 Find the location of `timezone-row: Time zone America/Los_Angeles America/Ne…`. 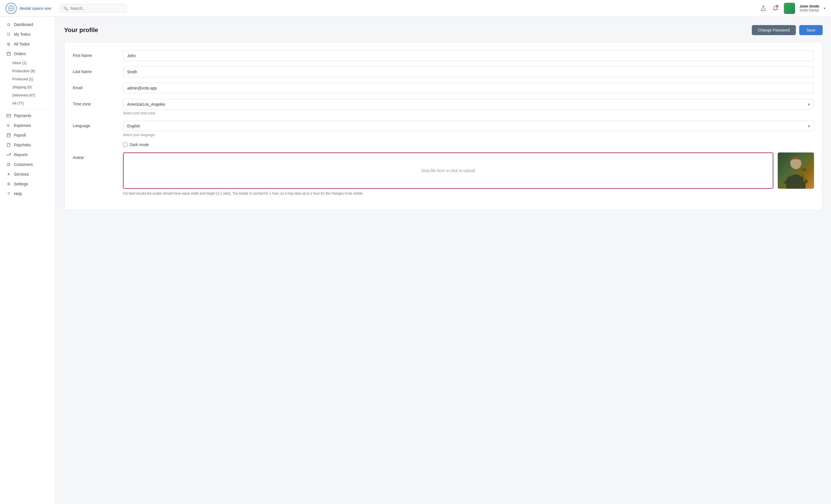

timezone-row: Time zone America/Los_Angeles America/Ne… is located at coordinates (443, 107).